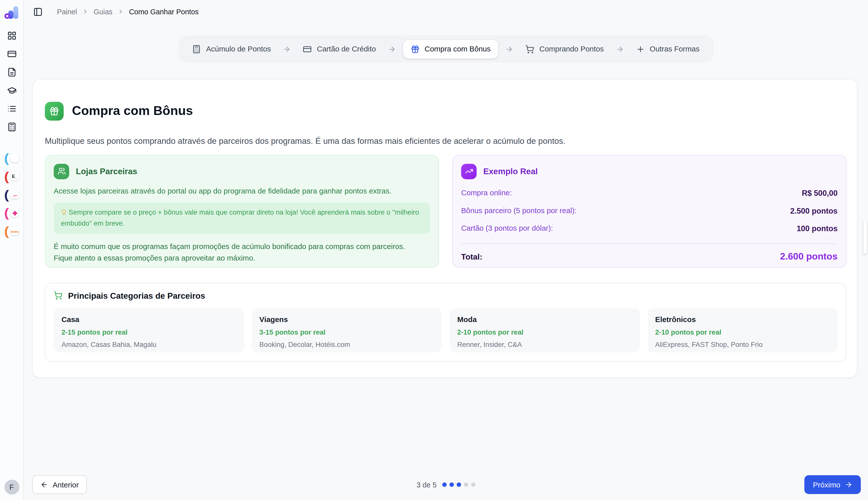  I want to click on partner-stores-card: Lojas Parceiras Acesse lojas parceiras a…, so click(242, 212).